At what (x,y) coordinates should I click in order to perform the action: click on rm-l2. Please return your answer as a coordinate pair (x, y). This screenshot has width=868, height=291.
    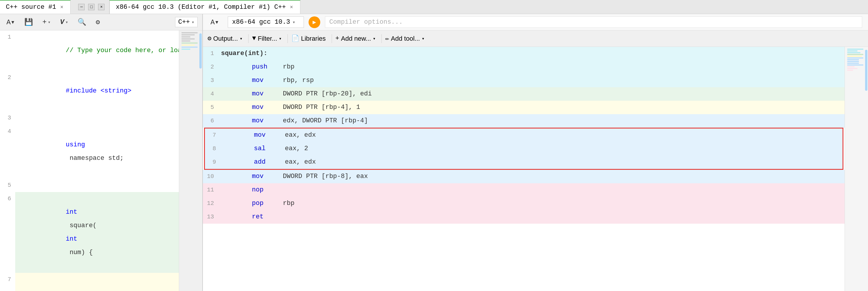
    Looking at the image, I should click on (852, 51).